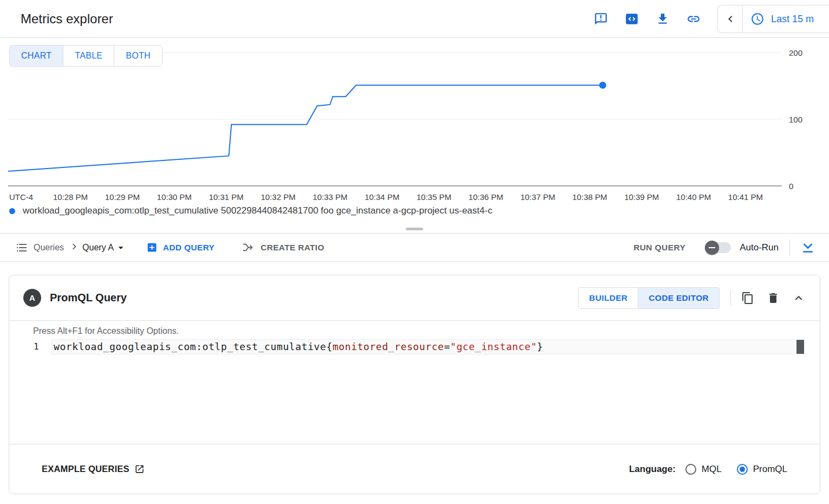 This screenshot has height=504, width=829. Describe the element at coordinates (679, 298) in the screenshot. I see `code-editor-tab: CODE EDITOR` at that location.